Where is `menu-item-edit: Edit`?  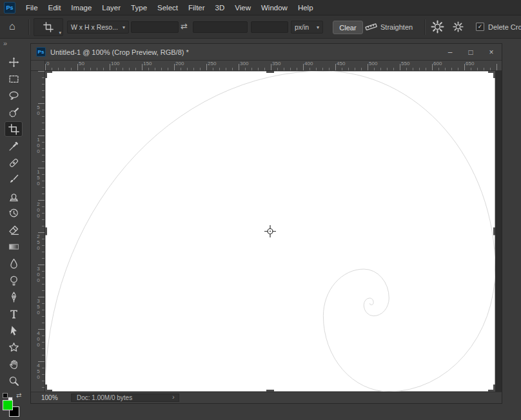
menu-item-edit: Edit is located at coordinates (55, 8).